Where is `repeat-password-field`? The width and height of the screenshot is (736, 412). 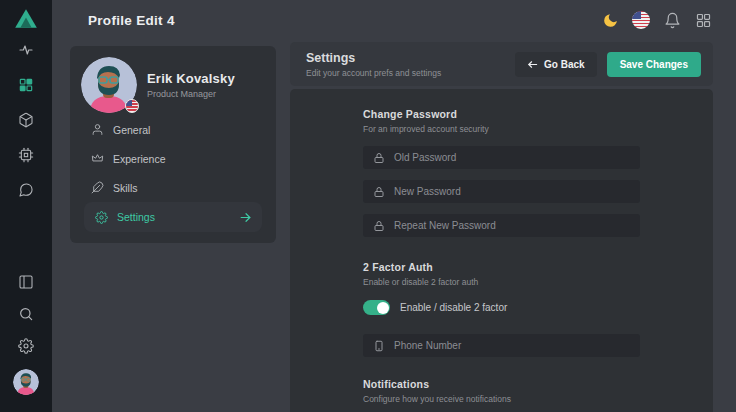 repeat-password-field is located at coordinates (502, 226).